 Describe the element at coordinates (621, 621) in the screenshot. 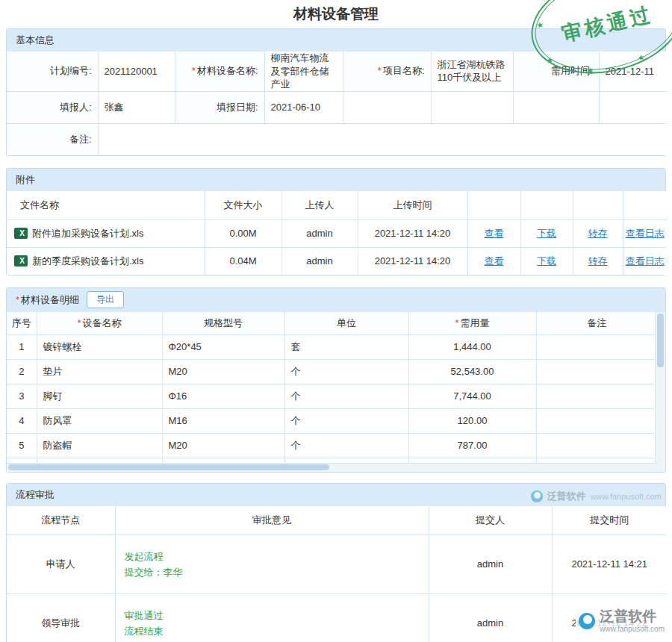

I see `watermark-large: 泛普软件 www.fanpusoft.com` at that location.